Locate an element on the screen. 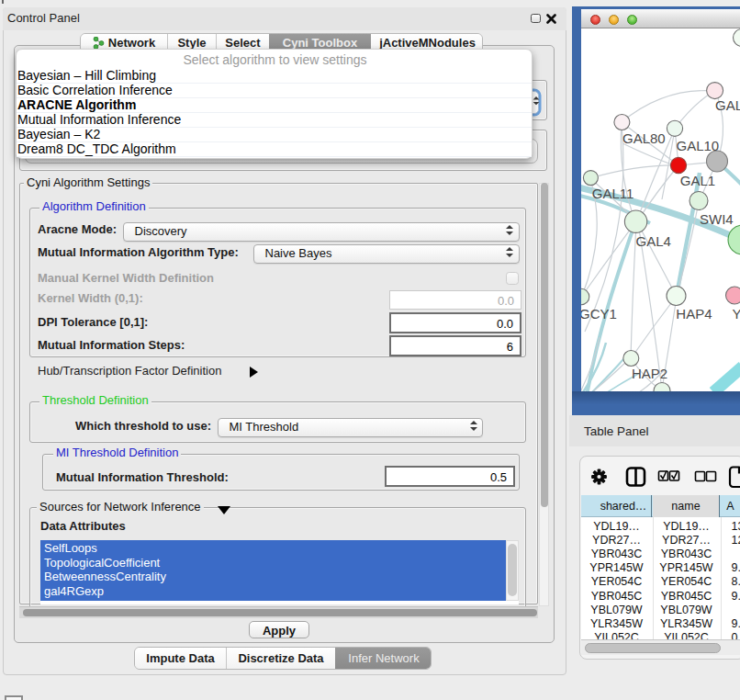 This screenshot has width=740, height=700. svg-text: HAP4 is located at coordinates (694, 314).